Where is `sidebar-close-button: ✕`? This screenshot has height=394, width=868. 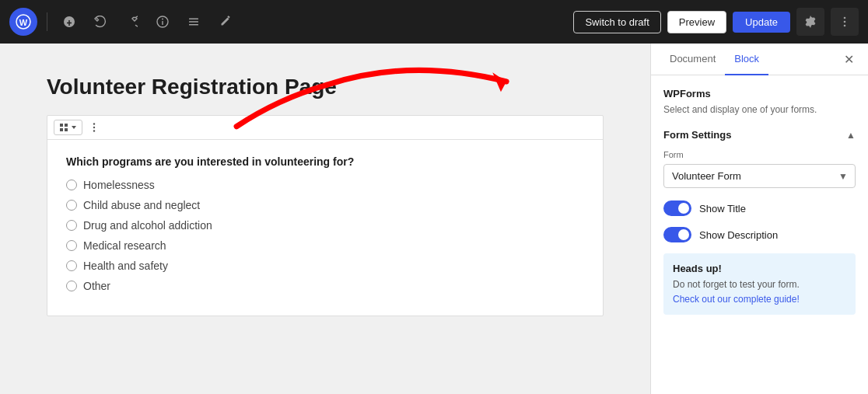
sidebar-close-button: ✕ is located at coordinates (849, 59).